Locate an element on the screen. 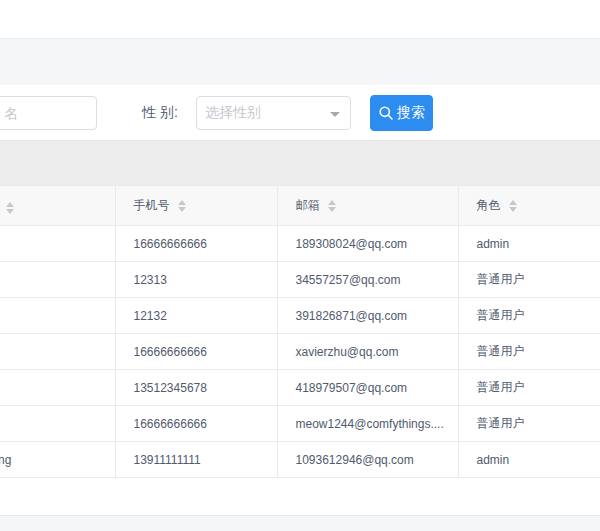  name-input is located at coordinates (48, 113).